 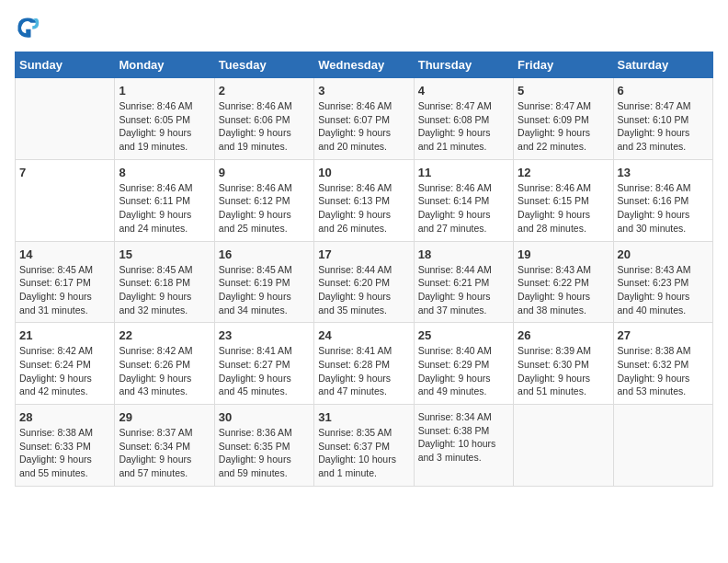 What do you see at coordinates (265, 127) in the screenshot?
I see `day-info: Sunrise: 8:46 AM Sunset: 6:06 PM Dayligh…` at bounding box center [265, 127].